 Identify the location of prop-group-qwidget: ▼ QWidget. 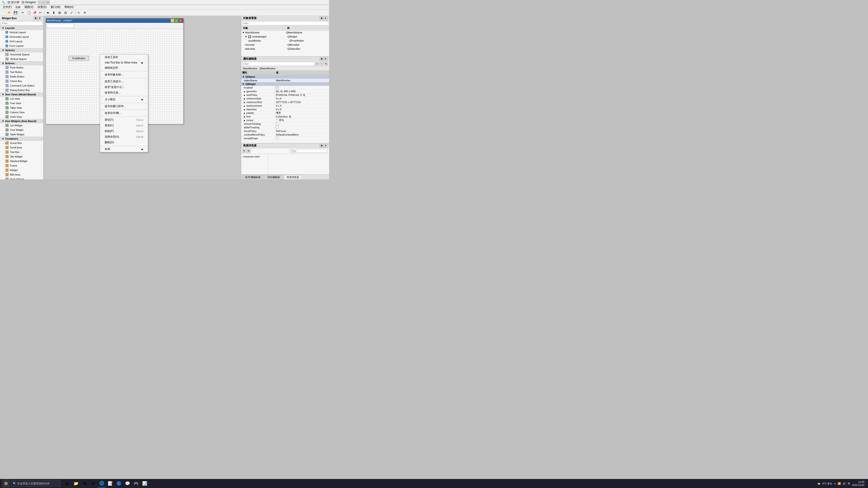
(285, 84).